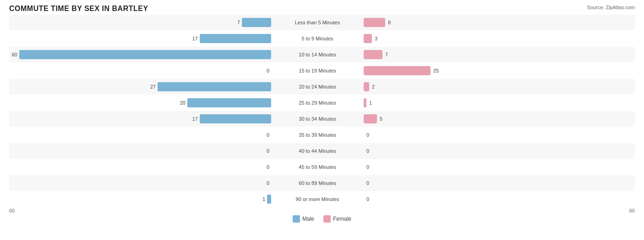  What do you see at coordinates (12, 211) in the screenshot?
I see `axis-label-left: 60` at bounding box center [12, 211].